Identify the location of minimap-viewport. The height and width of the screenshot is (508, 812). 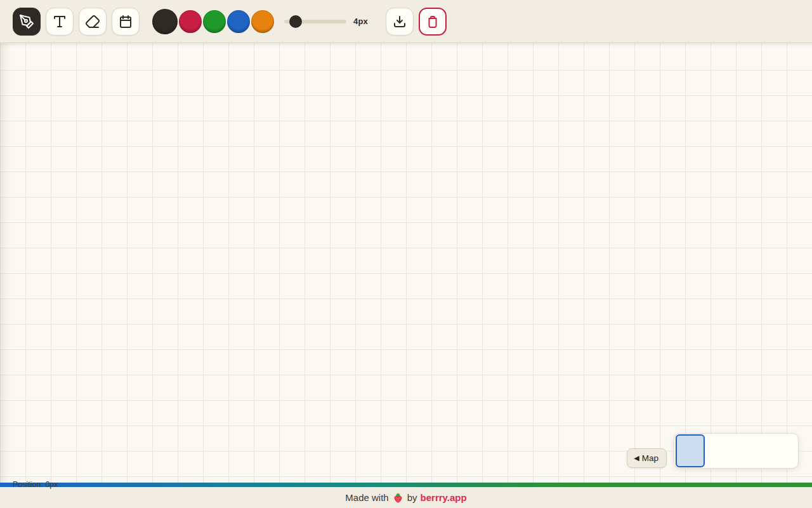
(690, 451).